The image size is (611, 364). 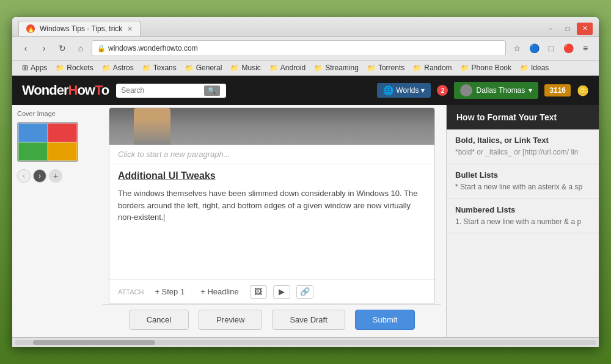 I want to click on maximize-button: □, so click(x=568, y=29).